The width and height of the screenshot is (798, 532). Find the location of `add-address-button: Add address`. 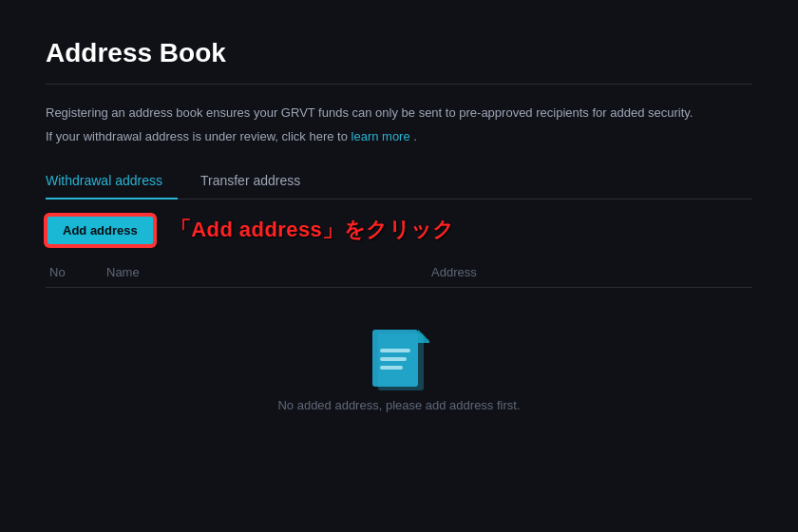

add-address-button: Add address is located at coordinates (101, 230).